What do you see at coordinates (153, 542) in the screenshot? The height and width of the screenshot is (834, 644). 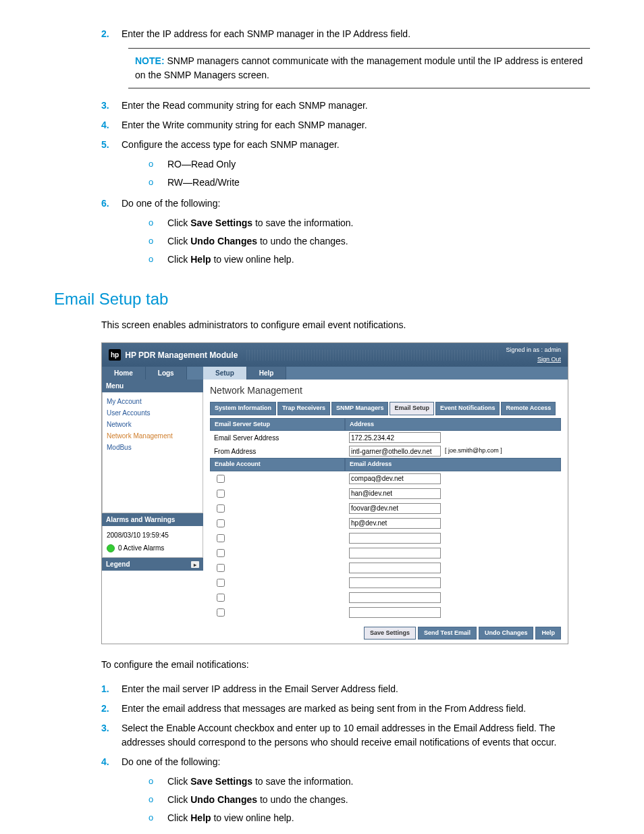 I see `alarms-body: 2008/03/10 19:59:45 0 Active Alarms` at bounding box center [153, 542].